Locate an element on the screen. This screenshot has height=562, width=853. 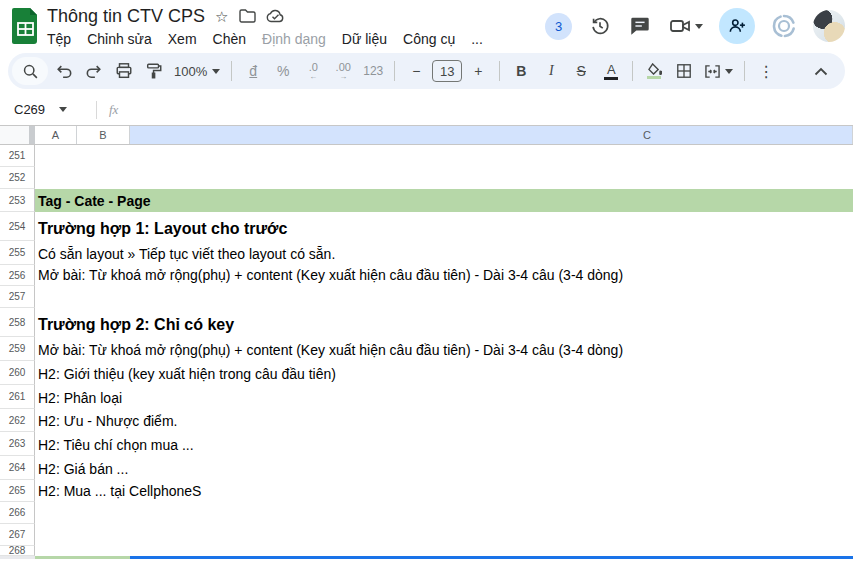
sheet-row: 257 is located at coordinates (426, 297).